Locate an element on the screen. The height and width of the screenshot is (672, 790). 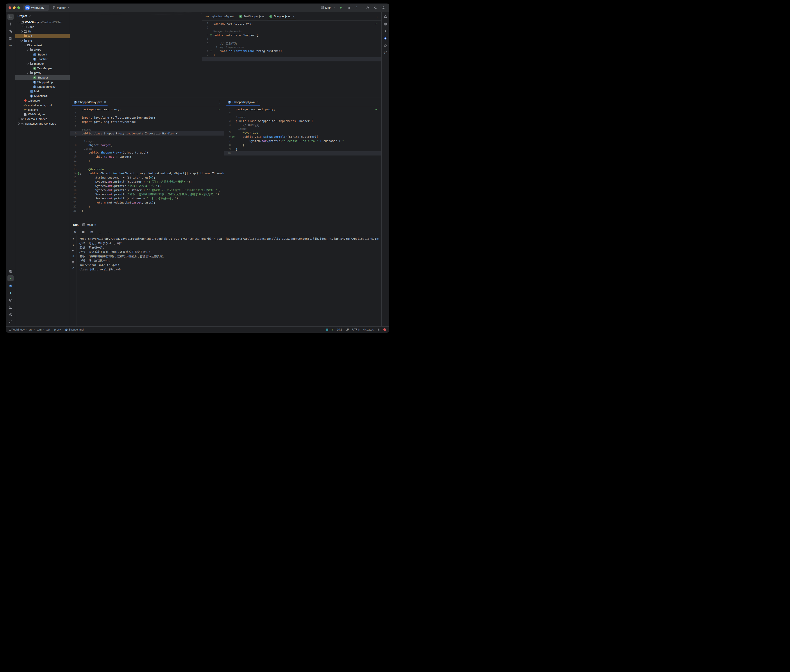
breadcrumb-item-src: src is located at coordinates (30, 330).